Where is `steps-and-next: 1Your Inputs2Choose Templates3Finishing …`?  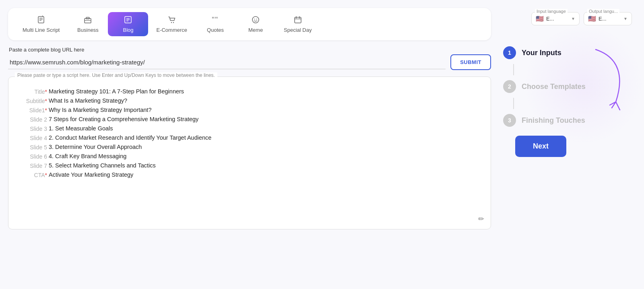 steps-and-next: 1Your Inputs2Choose Templates3Finishing … is located at coordinates (568, 97).